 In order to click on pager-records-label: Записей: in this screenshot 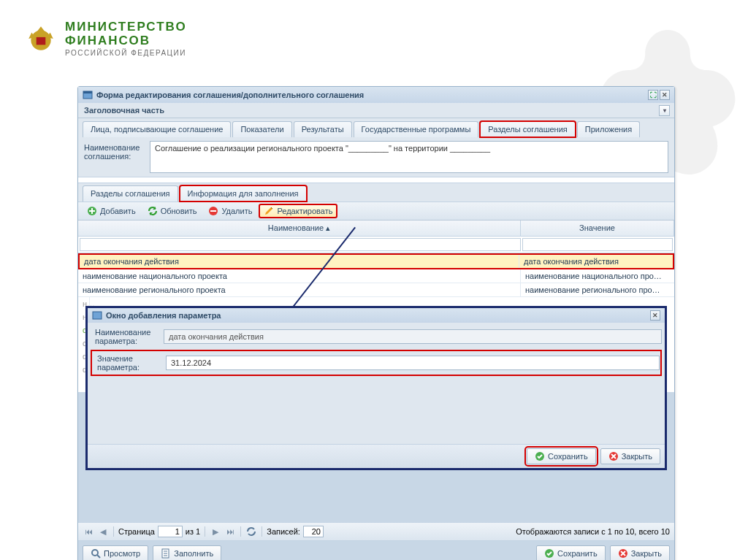, I will do `click(283, 532)`.